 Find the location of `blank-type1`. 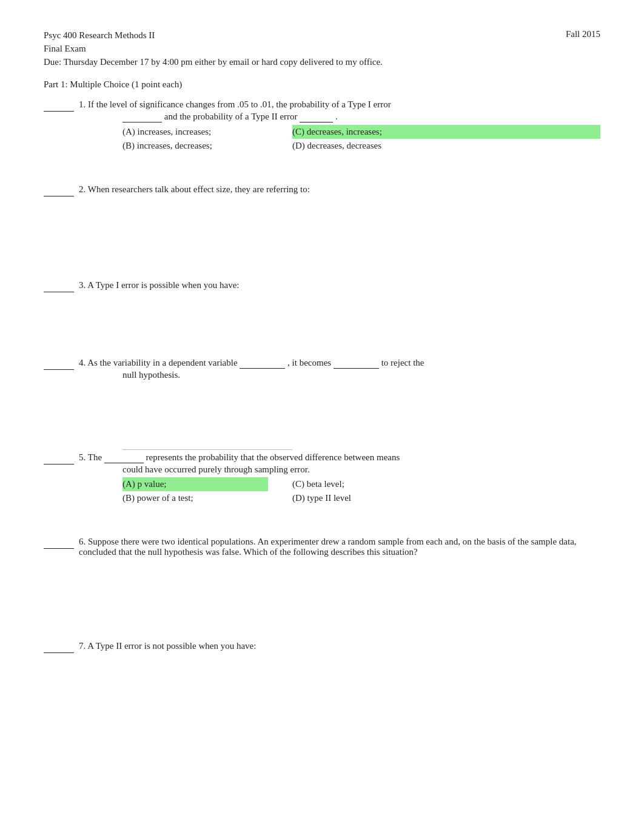

blank-type1 is located at coordinates (142, 117).